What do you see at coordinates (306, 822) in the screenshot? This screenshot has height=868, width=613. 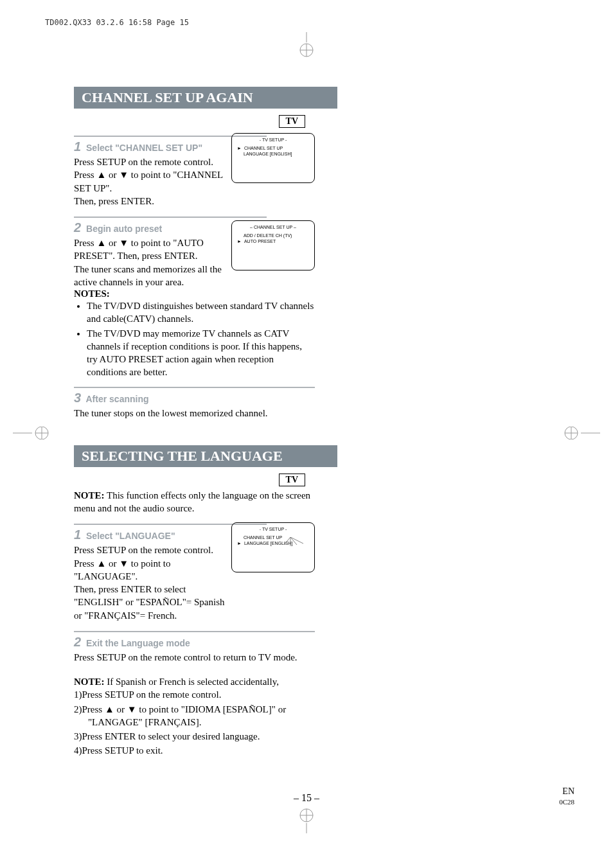 I see `registration-mark-bottom` at bounding box center [306, 822].